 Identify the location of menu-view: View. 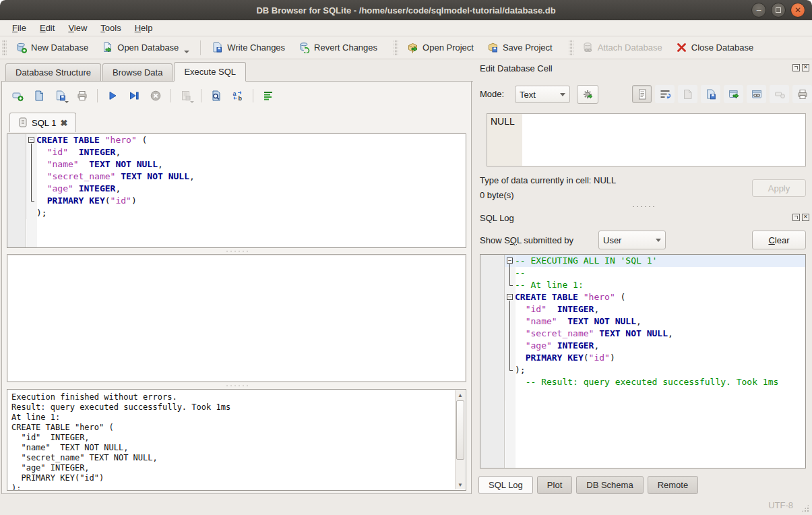
(77, 28).